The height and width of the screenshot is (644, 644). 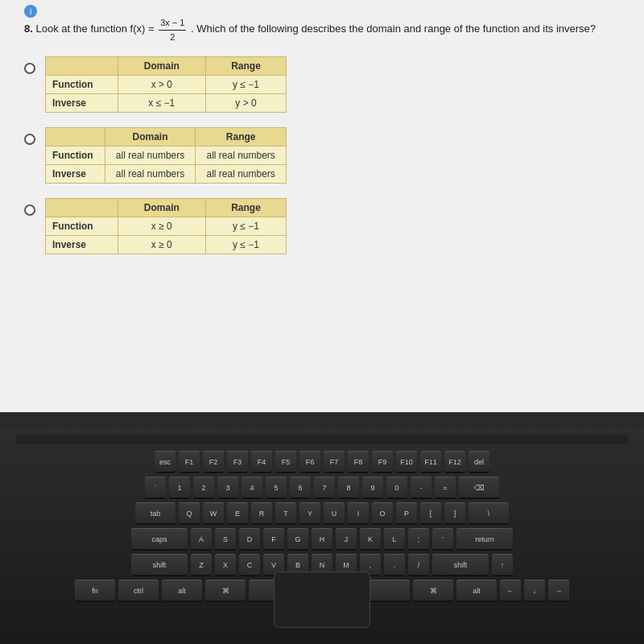 I want to click on key-alt-right: alt, so click(x=477, y=591).